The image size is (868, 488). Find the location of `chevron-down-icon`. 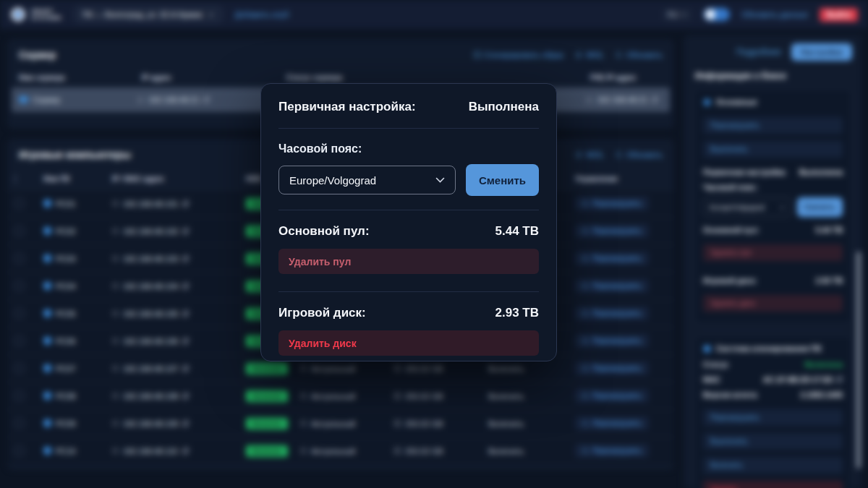

chevron-down-icon is located at coordinates (211, 14).